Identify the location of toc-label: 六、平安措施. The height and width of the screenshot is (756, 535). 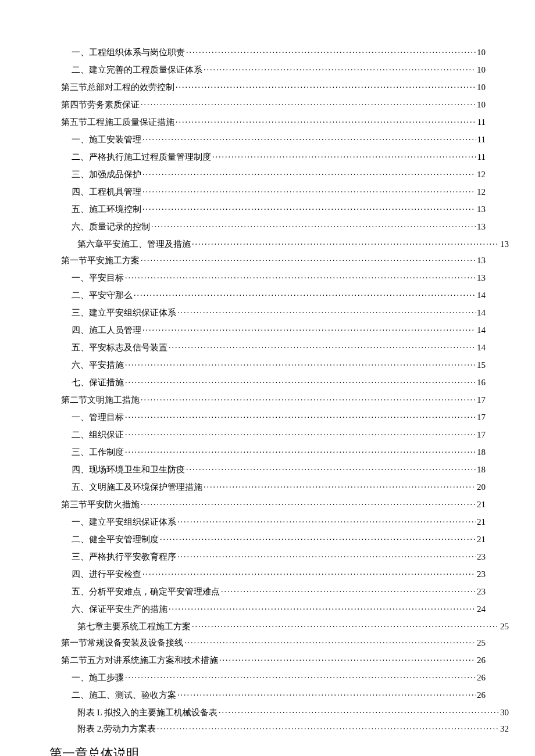
(98, 365).